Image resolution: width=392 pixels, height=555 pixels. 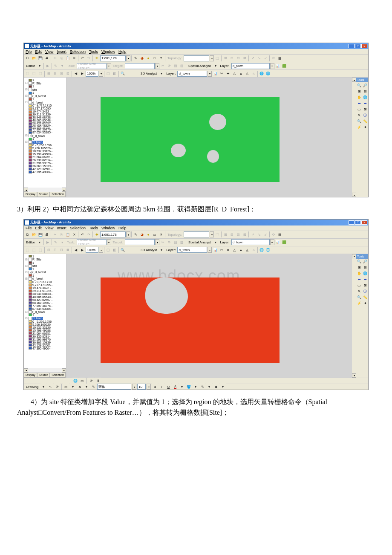 I want to click on measure-icon: 📏, so click(x=365, y=298).